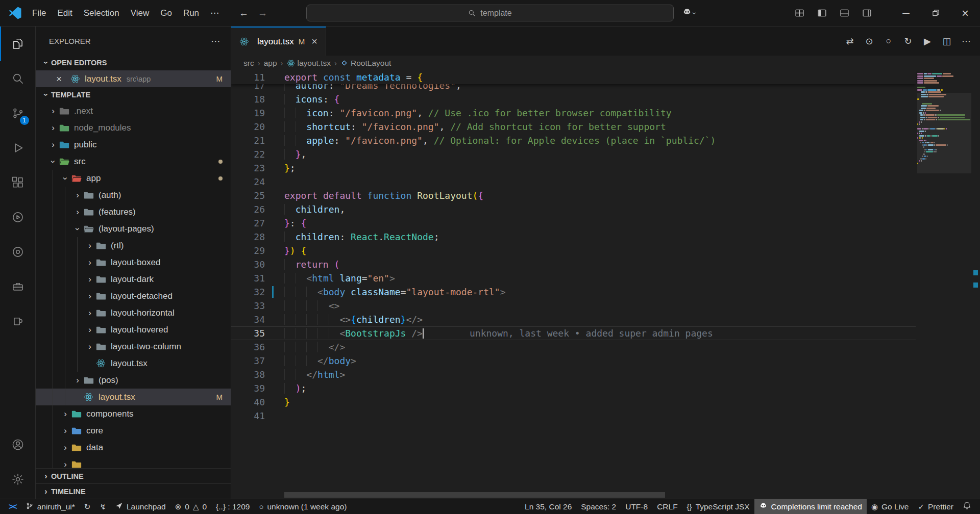 This screenshot has height=514, width=980. I want to click on sticky-scroll: 11export const metadata = {, so click(574, 78).